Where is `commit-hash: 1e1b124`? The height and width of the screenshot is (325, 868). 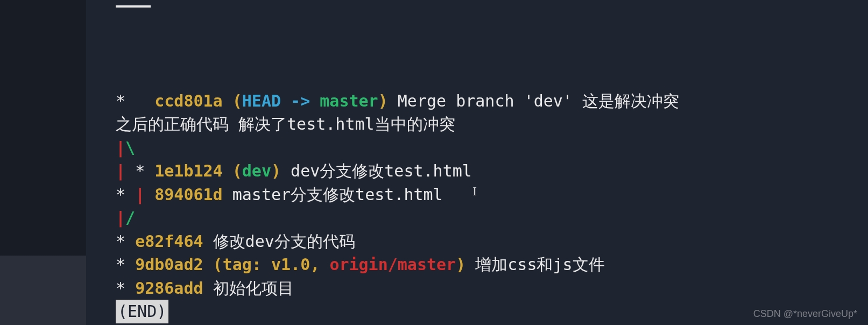
commit-hash: 1e1b124 is located at coordinates (188, 171).